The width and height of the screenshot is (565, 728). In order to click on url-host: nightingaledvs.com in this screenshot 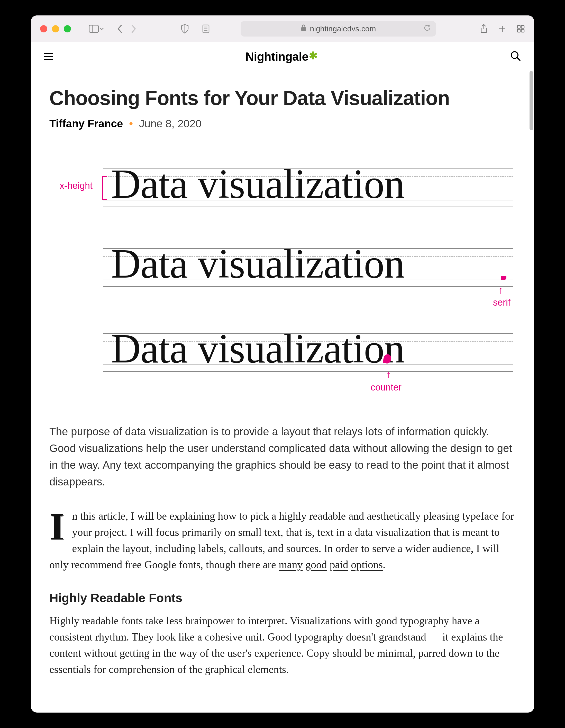, I will do `click(343, 29)`.